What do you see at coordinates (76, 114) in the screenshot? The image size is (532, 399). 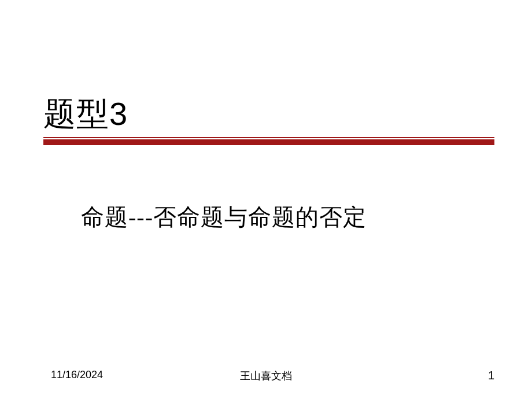 I see `slide-title-prefix: 题型` at bounding box center [76, 114].